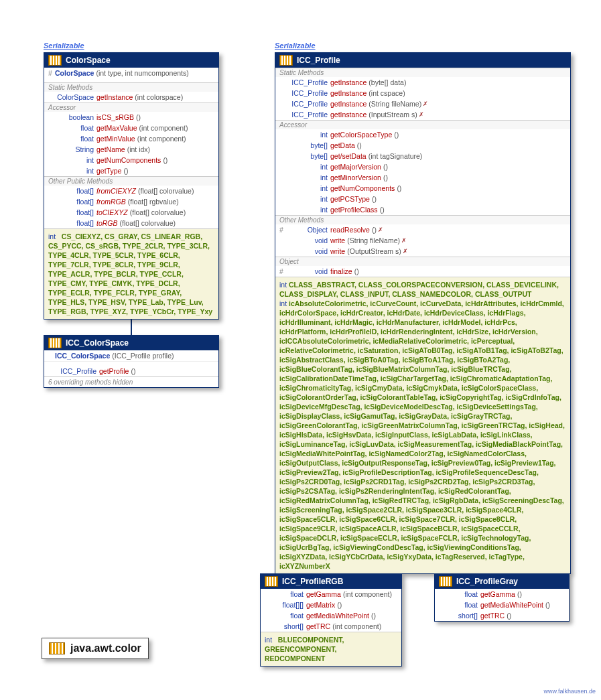 Image resolution: width=601 pixels, height=700 pixels. What do you see at coordinates (131, 202) in the screenshot?
I see `method-row: float[]fromRGB (float[] rgbvalue)` at bounding box center [131, 202].